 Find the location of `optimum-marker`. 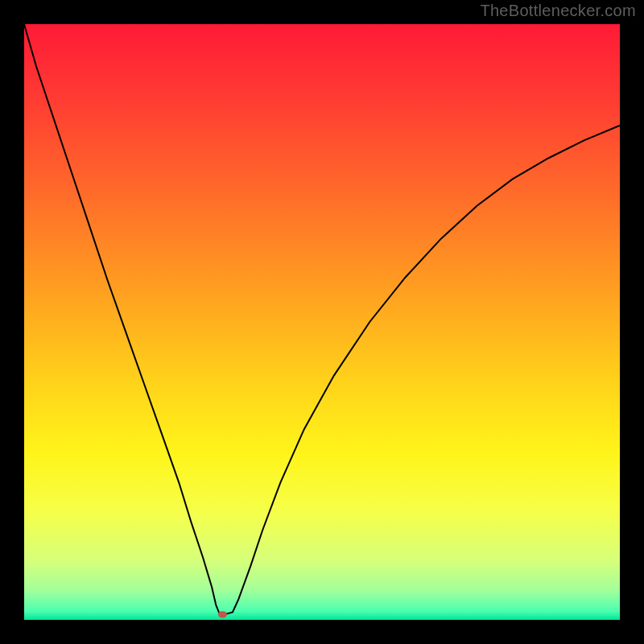

optimum-marker is located at coordinates (222, 614).